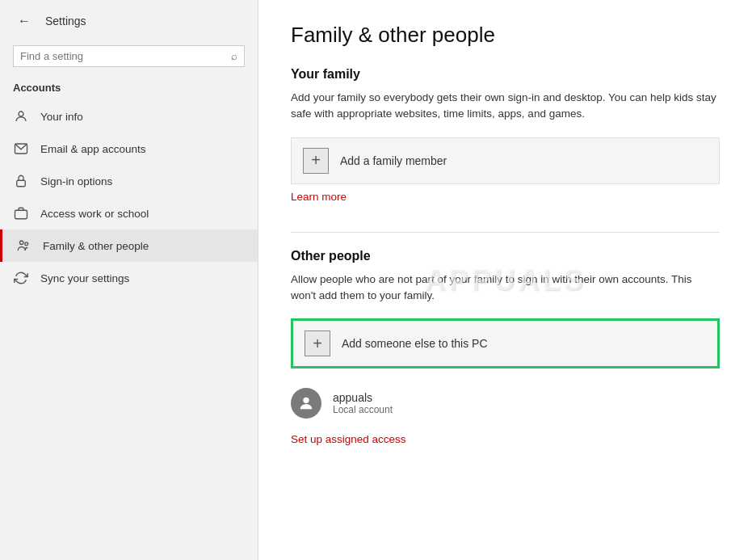 This screenshot has height=560, width=752. I want to click on avatar, so click(306, 403).